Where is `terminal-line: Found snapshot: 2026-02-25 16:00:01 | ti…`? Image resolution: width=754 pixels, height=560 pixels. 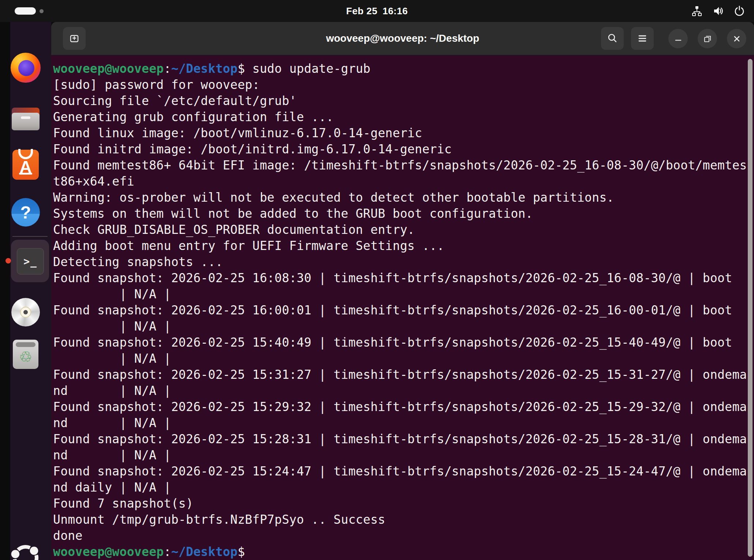 terminal-line: Found snapshot: 2026-02-25 16:00:01 | ti… is located at coordinates (400, 310).